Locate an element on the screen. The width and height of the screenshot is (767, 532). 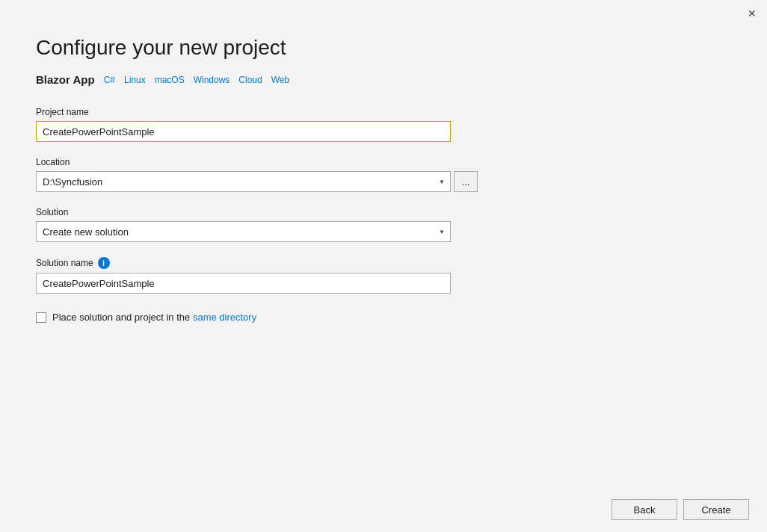
checkbox-label-link: same directory is located at coordinates (224, 317).